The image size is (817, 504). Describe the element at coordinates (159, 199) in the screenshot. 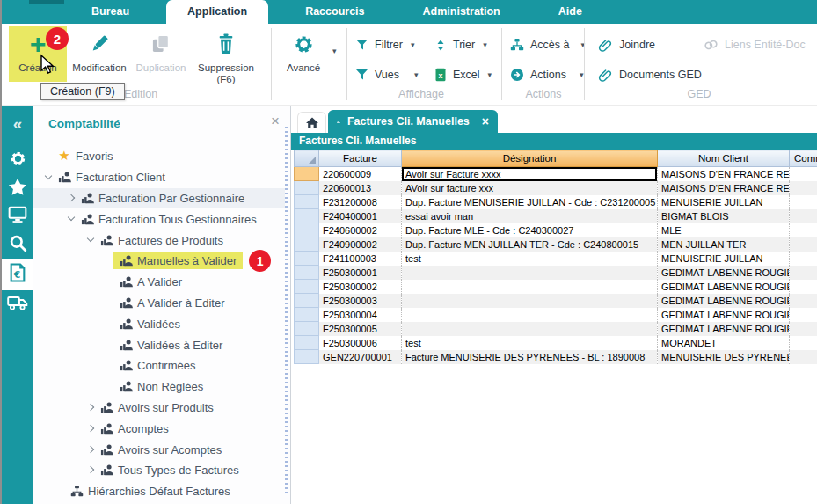

I see `tree-item-facturation-par-gestionnaire: Facturation Par Gestionnaire` at that location.